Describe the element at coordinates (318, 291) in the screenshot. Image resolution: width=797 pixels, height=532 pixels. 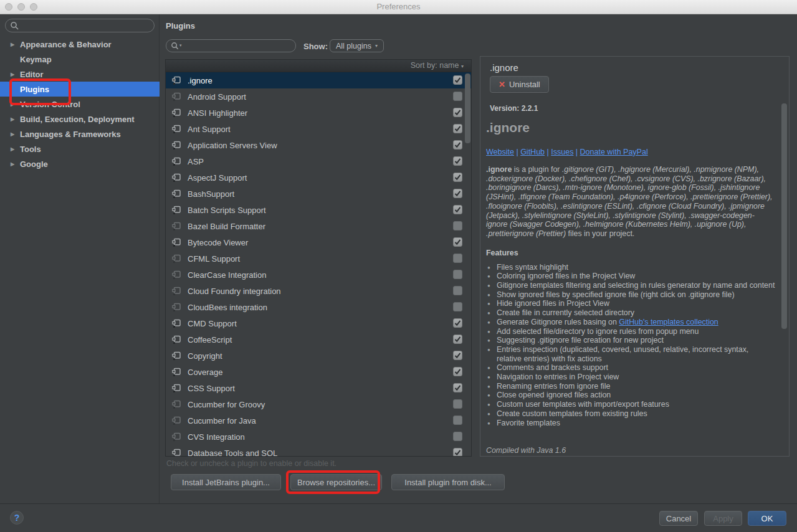
I see `plugin-row-cloud-foundry-integration: Cloud Foundry integration` at that location.